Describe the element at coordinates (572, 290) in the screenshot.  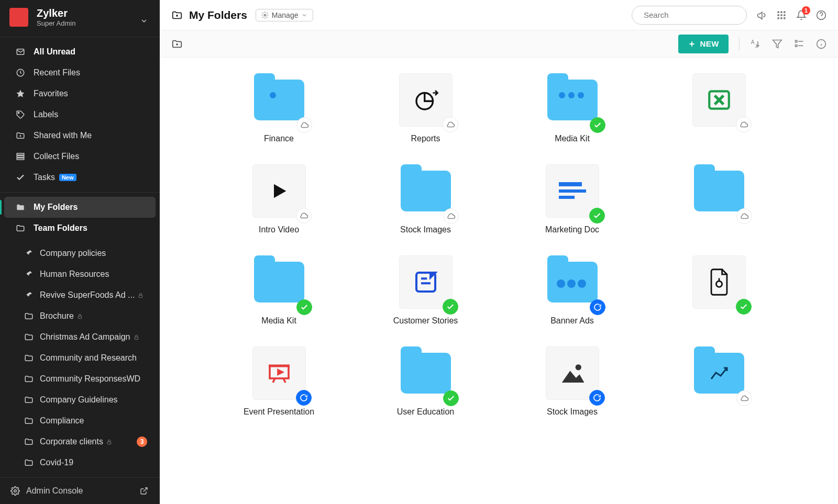
I see `grid-item: Banner Ads` at that location.